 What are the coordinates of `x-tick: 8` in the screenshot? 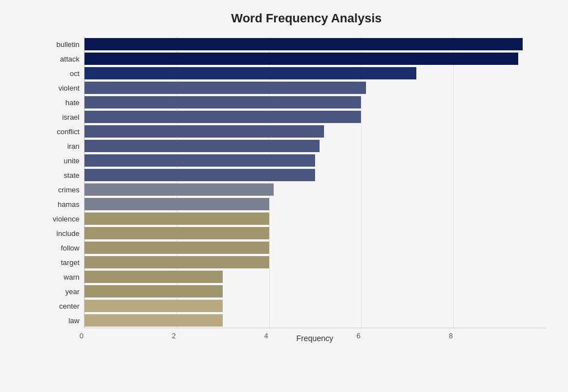 It's located at (451, 336).